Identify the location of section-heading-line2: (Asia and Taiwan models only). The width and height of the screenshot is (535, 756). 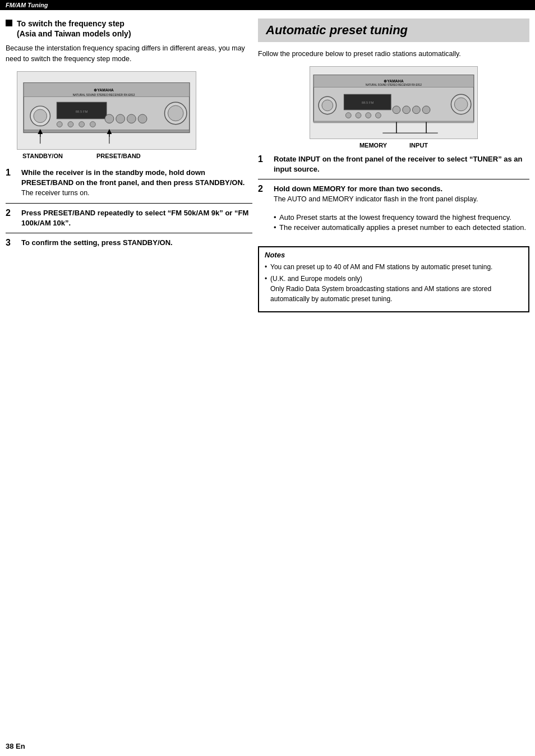
(74, 34).